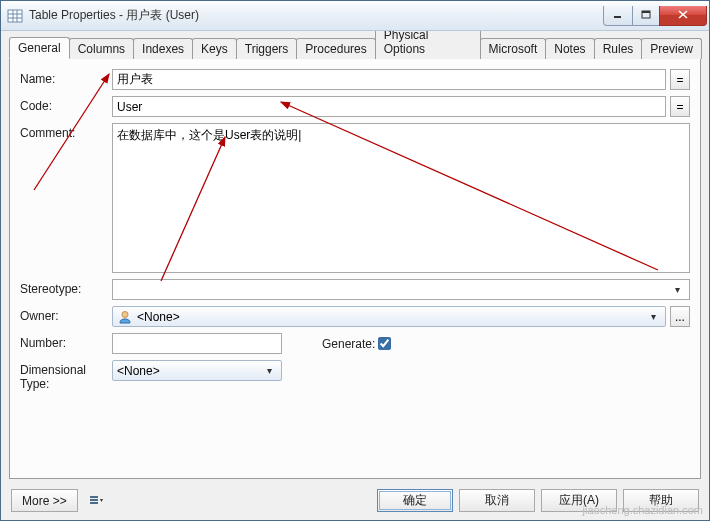 This screenshot has width=710, height=521. What do you see at coordinates (570, 48) in the screenshot?
I see `tab-notes: Notes` at bounding box center [570, 48].